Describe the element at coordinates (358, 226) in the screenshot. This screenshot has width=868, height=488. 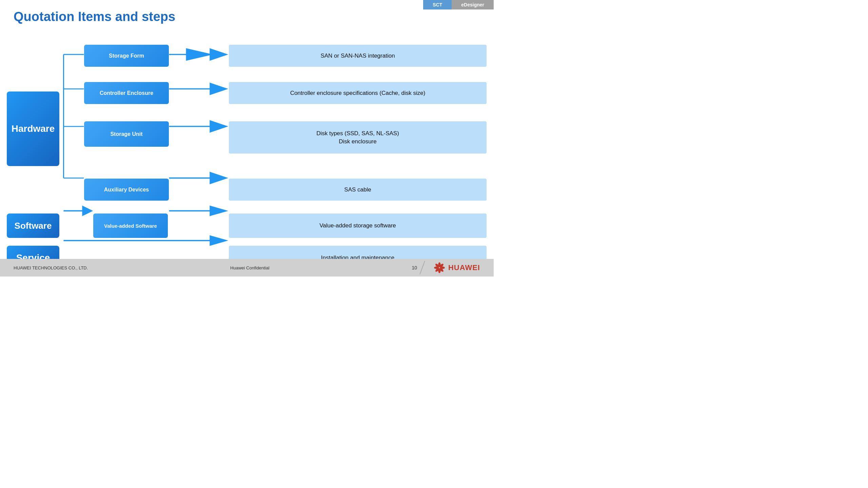
I see `value-added-result: Value-added storage software` at that location.